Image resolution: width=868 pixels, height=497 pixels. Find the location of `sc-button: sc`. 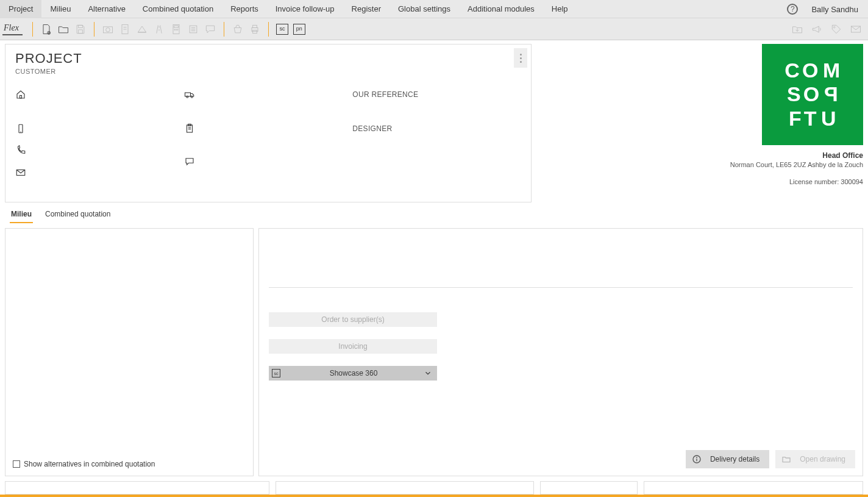

sc-button: sc is located at coordinates (282, 29).